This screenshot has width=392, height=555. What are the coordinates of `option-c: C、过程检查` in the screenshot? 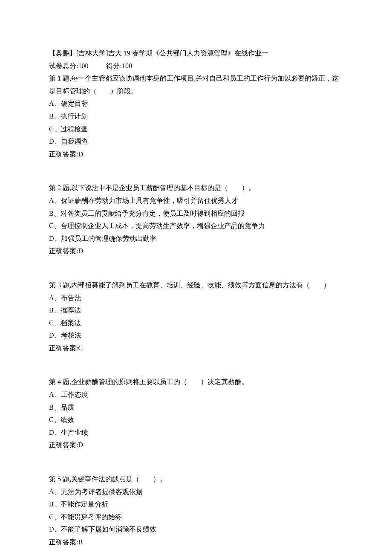 It's located at (196, 129).